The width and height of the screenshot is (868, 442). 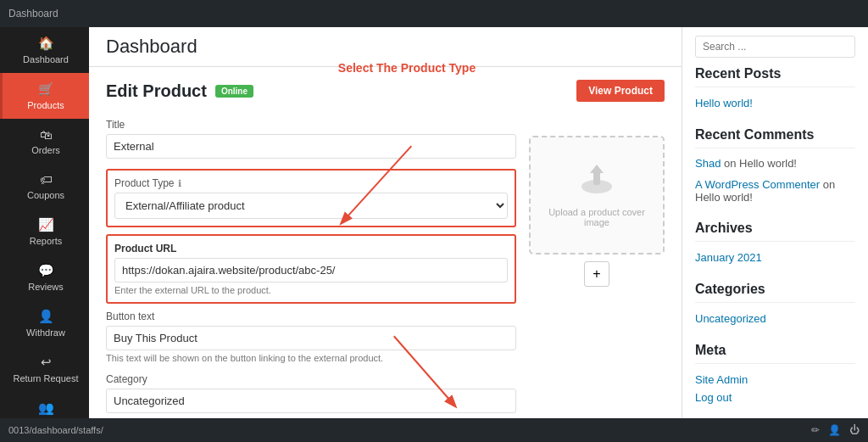 I want to click on product-url-help: Enter the external URL to the product., so click(x=311, y=290).